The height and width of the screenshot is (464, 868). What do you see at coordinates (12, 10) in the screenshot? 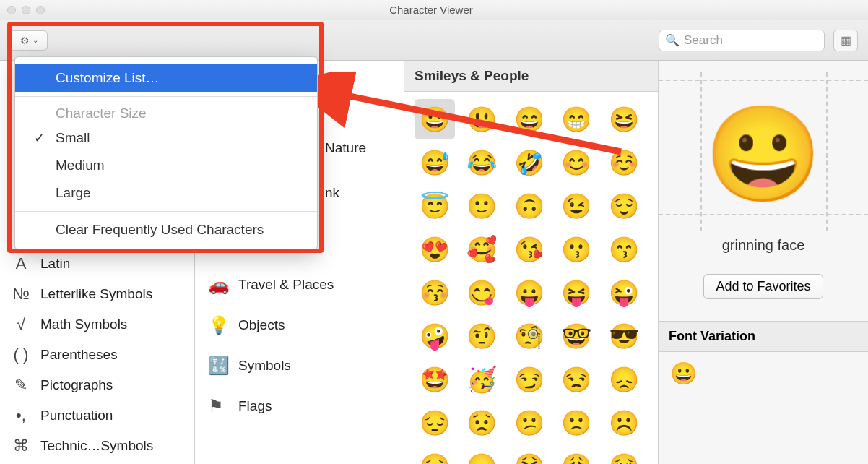
I see `close-window-icon` at bounding box center [12, 10].